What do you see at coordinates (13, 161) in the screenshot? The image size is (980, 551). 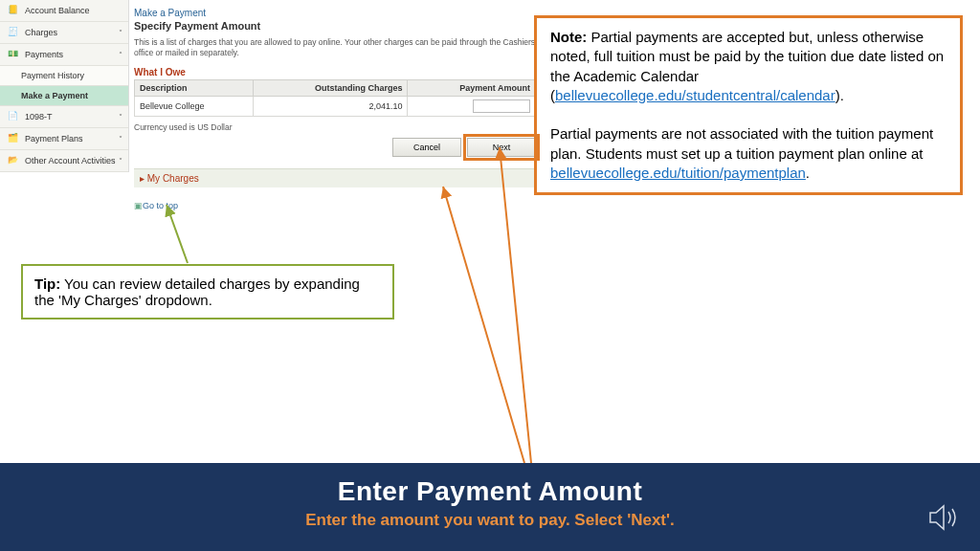 I see `activities-icon: 📂` at bounding box center [13, 161].